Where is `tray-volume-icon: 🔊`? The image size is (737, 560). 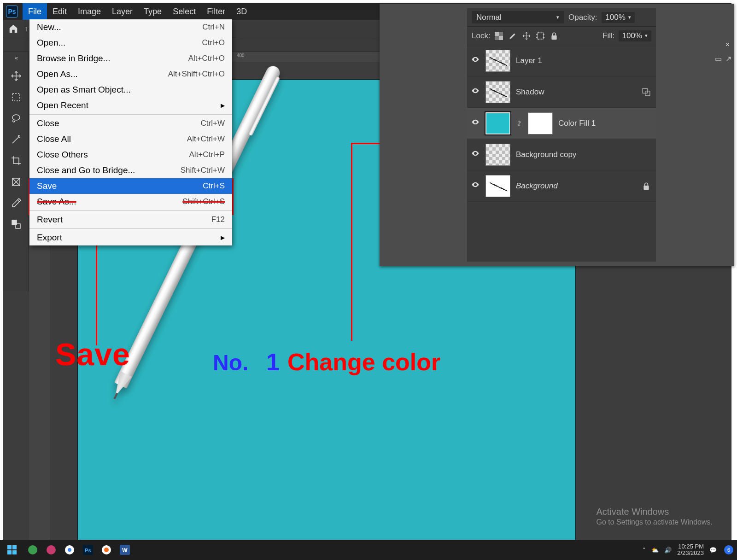
tray-volume-icon: 🔊 is located at coordinates (668, 550).